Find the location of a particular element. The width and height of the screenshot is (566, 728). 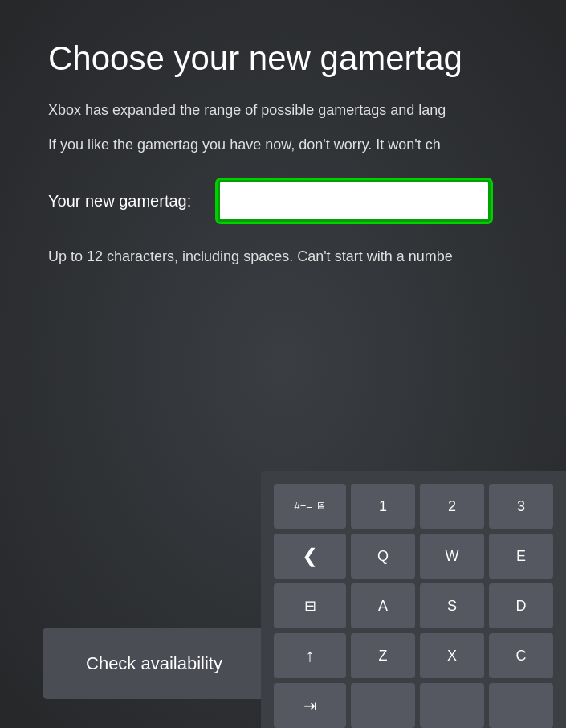

gamertag-row: Your new gamertag: is located at coordinates (283, 201).